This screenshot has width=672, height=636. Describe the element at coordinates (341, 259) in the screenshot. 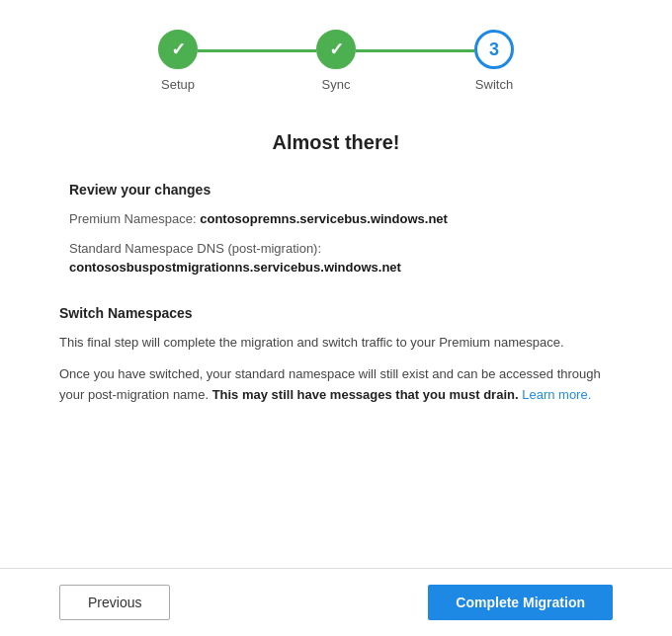

I see `standard-namespace-row: Standard Namespace DNS (post-migration):…` at that location.